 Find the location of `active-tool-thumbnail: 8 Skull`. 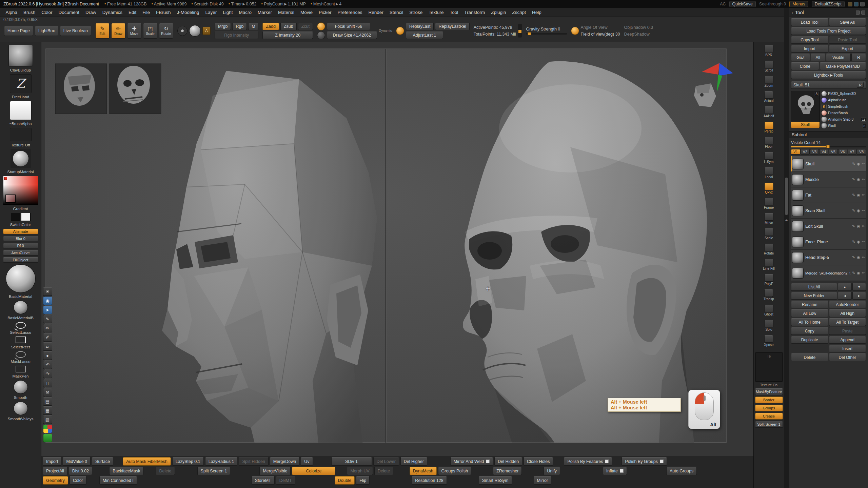

active-tool-thumbnail: 8 Skull is located at coordinates (805, 109).